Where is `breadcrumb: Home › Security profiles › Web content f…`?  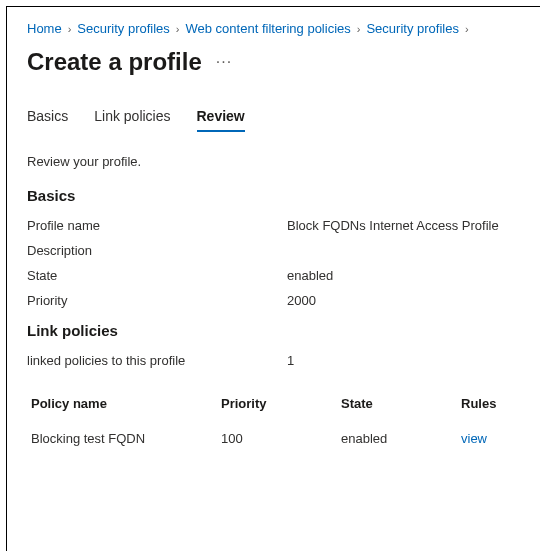 breadcrumb: Home › Security profiles › Web content f… is located at coordinates (276, 28).